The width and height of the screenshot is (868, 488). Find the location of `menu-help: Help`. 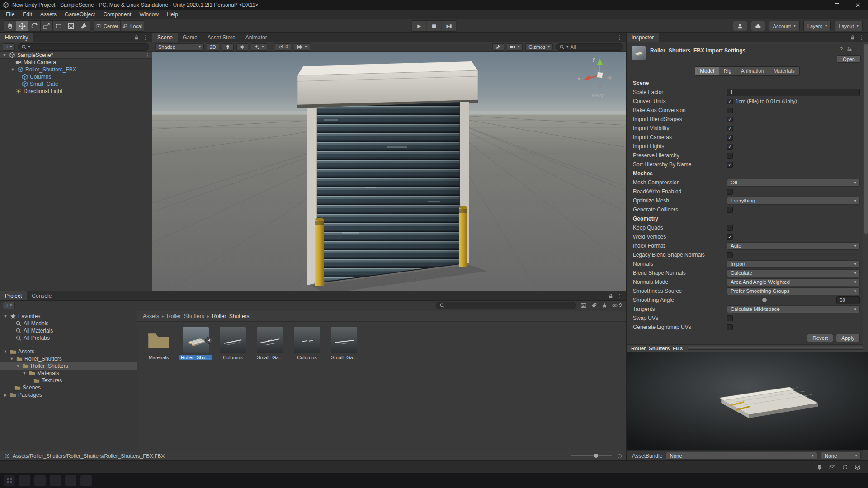

menu-help: Help is located at coordinates (173, 14).